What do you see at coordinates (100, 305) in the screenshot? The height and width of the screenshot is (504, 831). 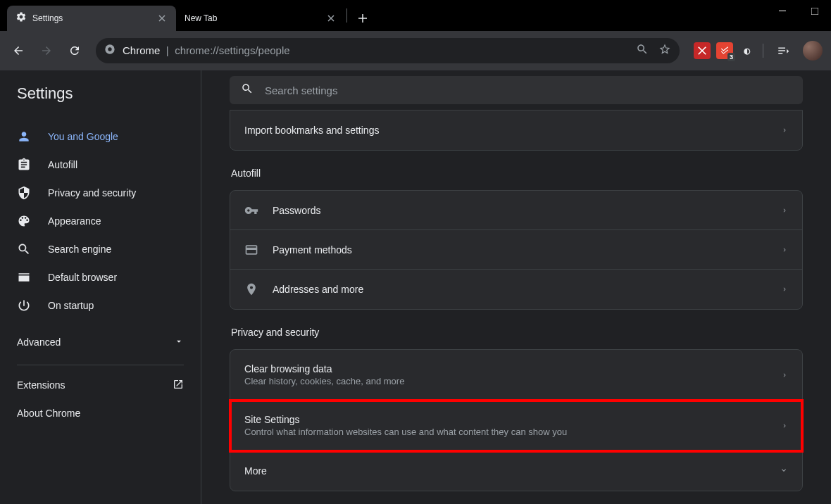 I see `sidebar-item-on-startup: On startup` at bounding box center [100, 305].